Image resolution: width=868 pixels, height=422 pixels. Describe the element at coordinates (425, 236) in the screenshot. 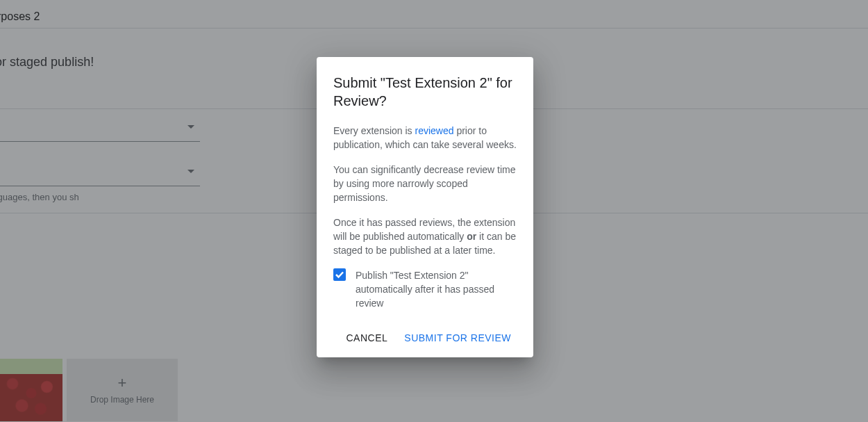

I see `dialog-paragraph-3: Once it has passed reviews, the extensio…` at that location.